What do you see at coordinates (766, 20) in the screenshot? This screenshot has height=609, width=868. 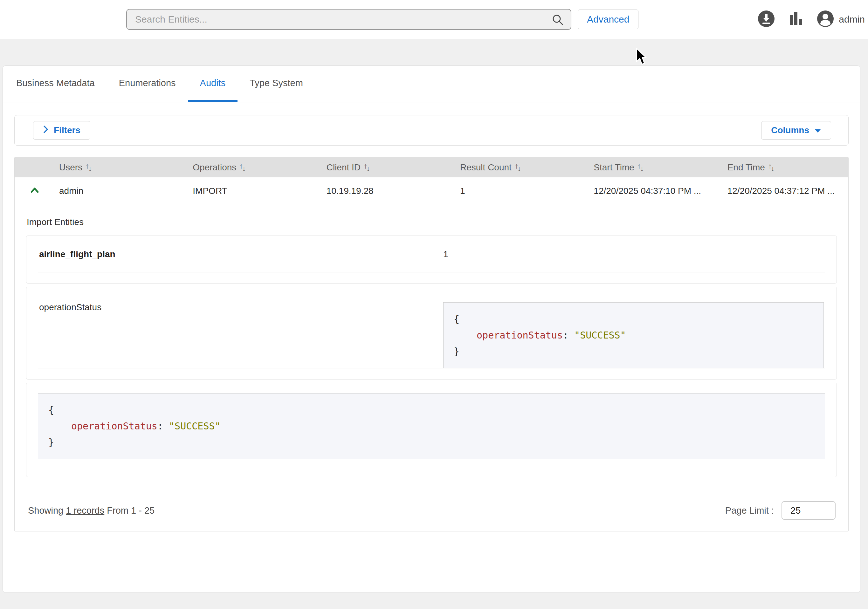 I see `download-icon` at bounding box center [766, 20].